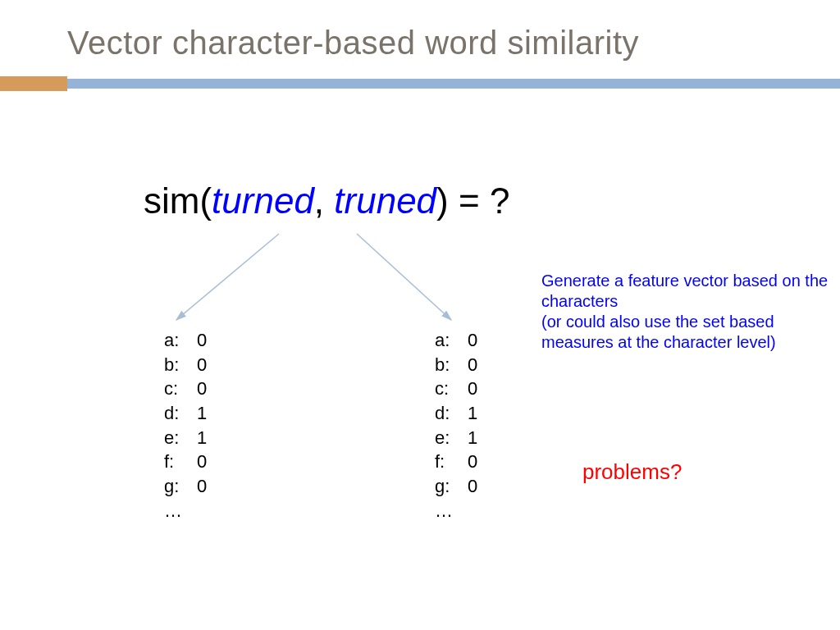 The height and width of the screenshot is (630, 840). What do you see at coordinates (420, 84) in the screenshot?
I see `divider` at bounding box center [420, 84].